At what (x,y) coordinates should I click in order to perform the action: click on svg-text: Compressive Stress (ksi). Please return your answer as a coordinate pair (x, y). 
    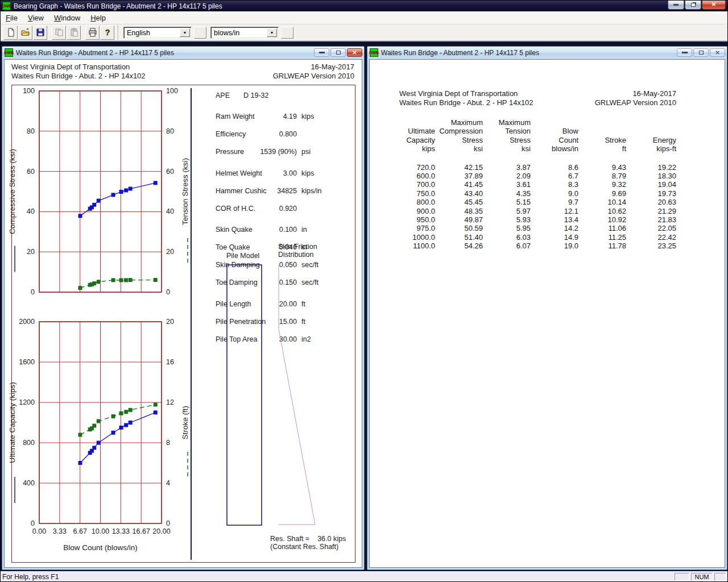
    Looking at the image, I should click on (13, 192).